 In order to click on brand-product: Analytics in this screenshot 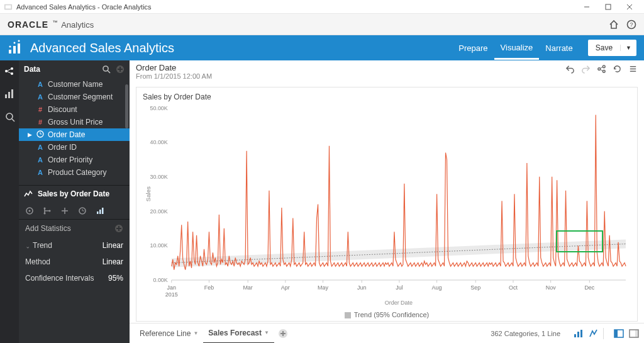, I will do `click(77, 25)`.